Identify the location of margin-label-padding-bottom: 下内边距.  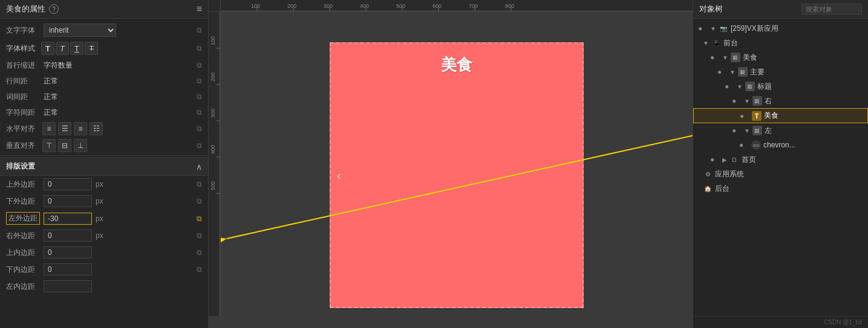
(23, 269).